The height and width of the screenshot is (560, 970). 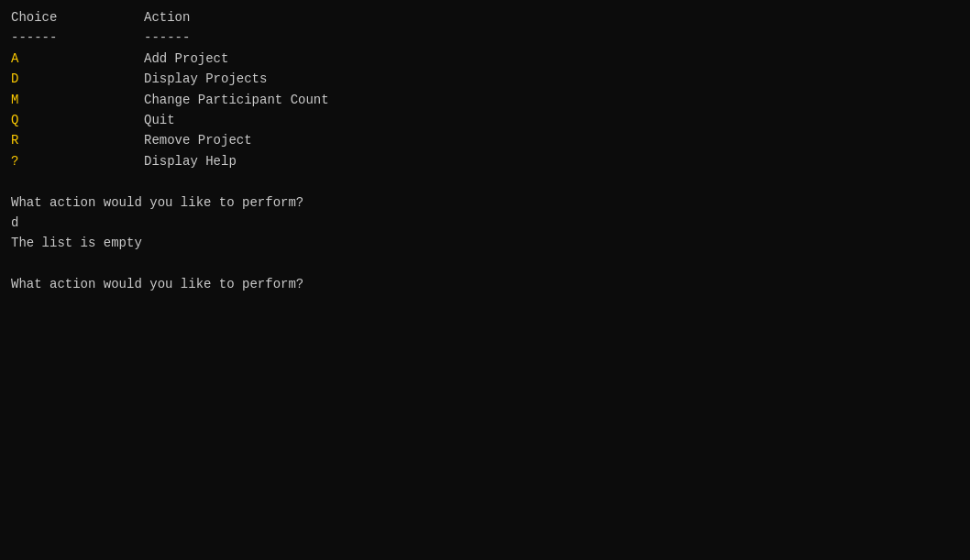 I want to click on menu-key-m: M, so click(x=77, y=100).